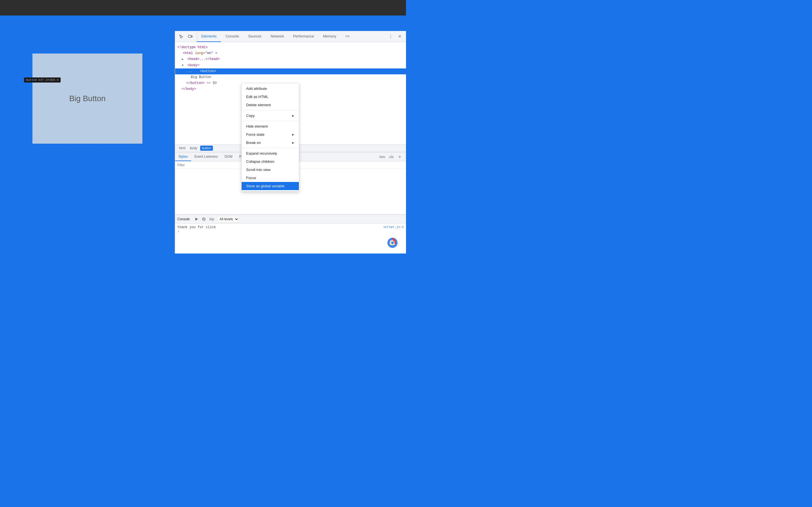  I want to click on console-toolbar: Console top, so click(291, 219).